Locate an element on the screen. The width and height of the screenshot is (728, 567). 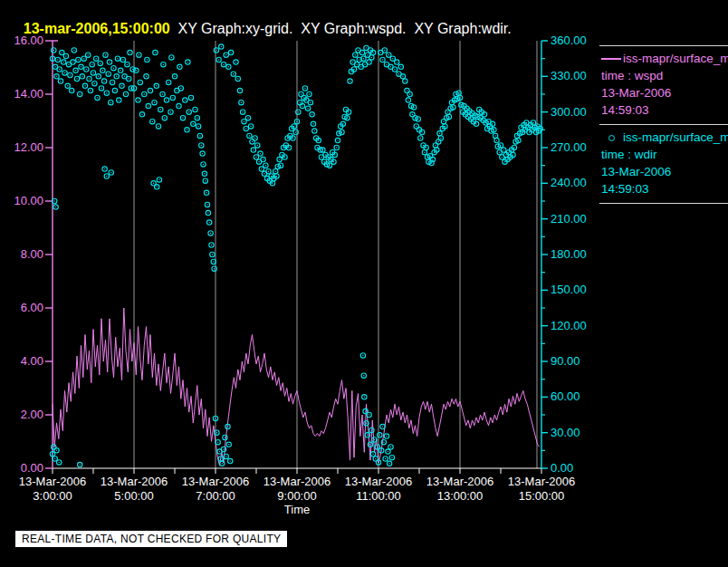
y-left-tick-label: 4.00 is located at coordinates (22, 361).